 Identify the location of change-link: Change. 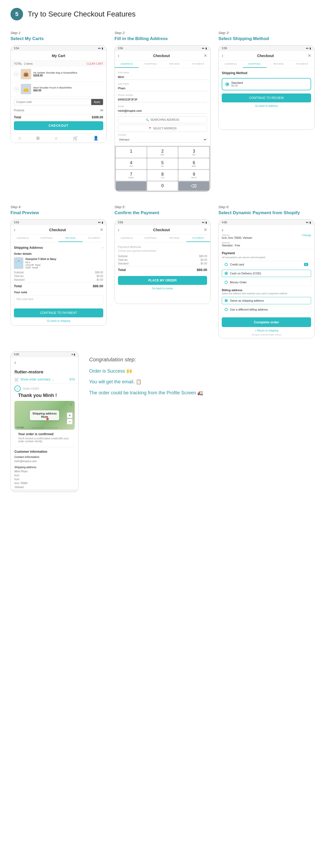
(307, 235).